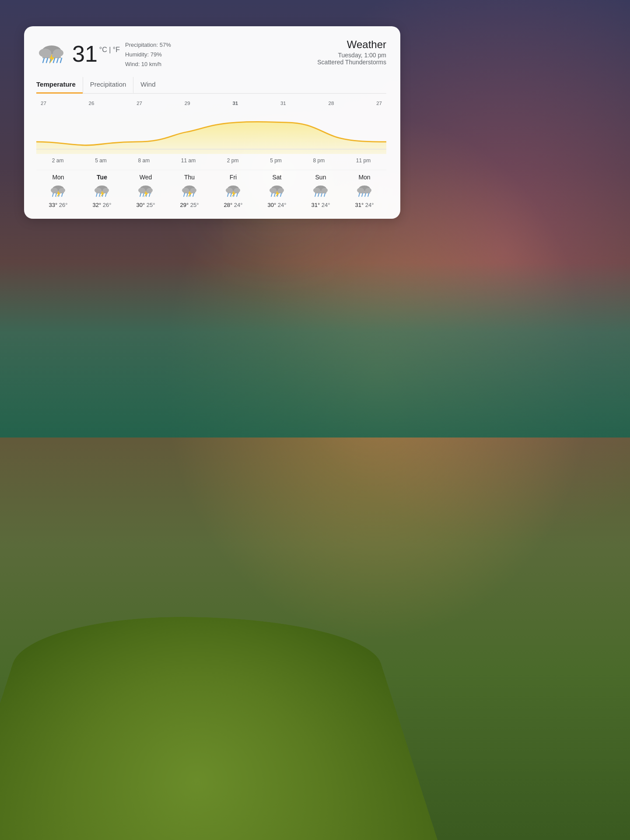  What do you see at coordinates (92, 103) in the screenshot?
I see `temp-label-1: 26` at bounding box center [92, 103].